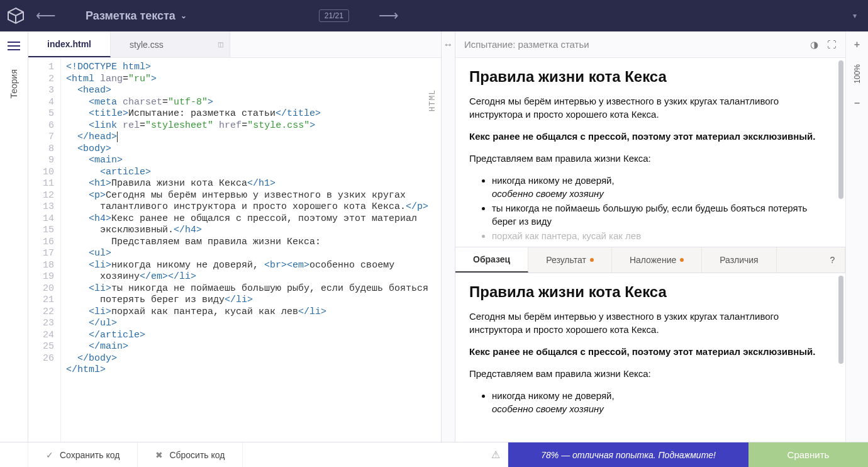  What do you see at coordinates (220, 44) in the screenshot?
I see `split-icon: ◫` at bounding box center [220, 44].